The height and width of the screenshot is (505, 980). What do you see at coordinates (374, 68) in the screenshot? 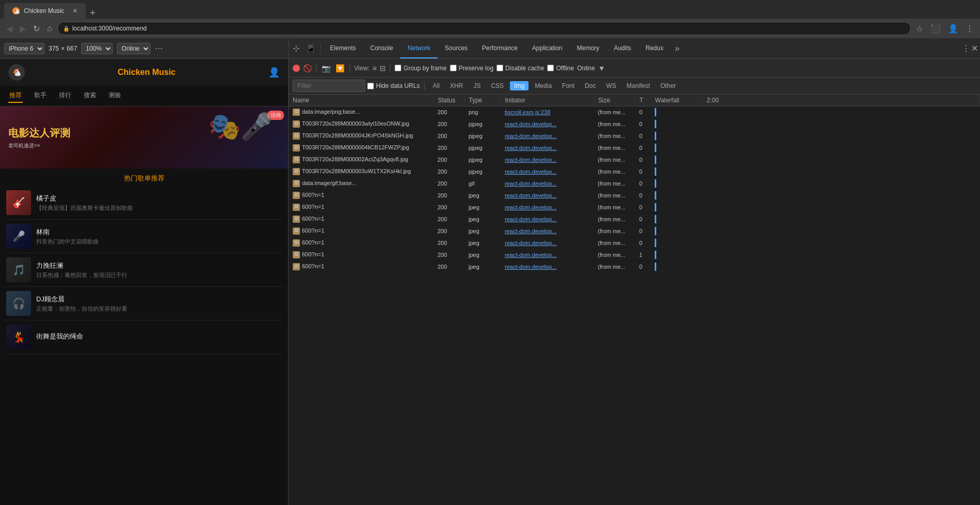
I see `list-view-button: ≡` at bounding box center [374, 68].